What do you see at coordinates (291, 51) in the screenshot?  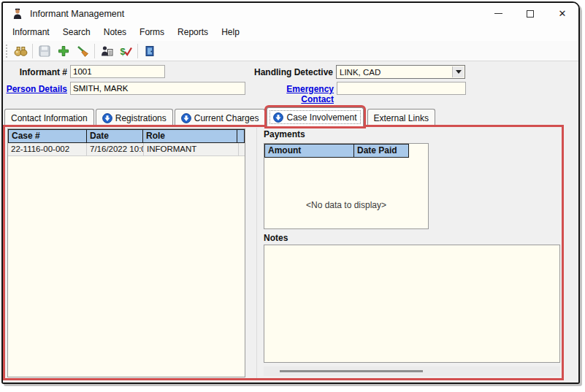 I see `toolbar: $` at bounding box center [291, 51].